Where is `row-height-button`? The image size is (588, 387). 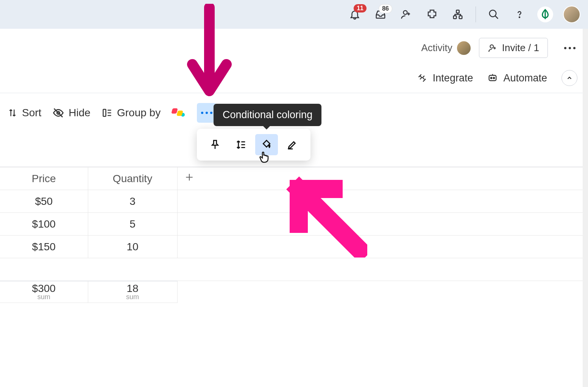
row-height-button is located at coordinates (241, 145).